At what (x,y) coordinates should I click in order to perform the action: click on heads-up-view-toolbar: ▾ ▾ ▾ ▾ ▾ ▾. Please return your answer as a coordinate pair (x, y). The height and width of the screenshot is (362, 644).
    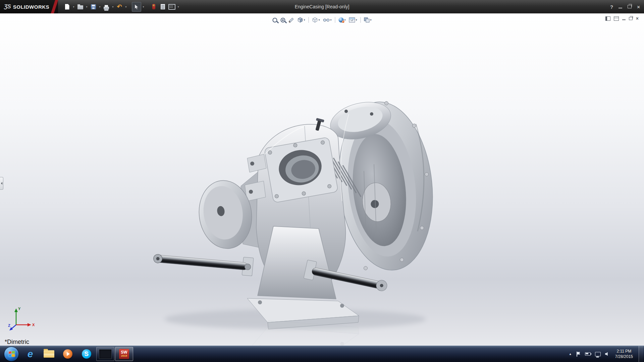
    Looking at the image, I should click on (322, 20).